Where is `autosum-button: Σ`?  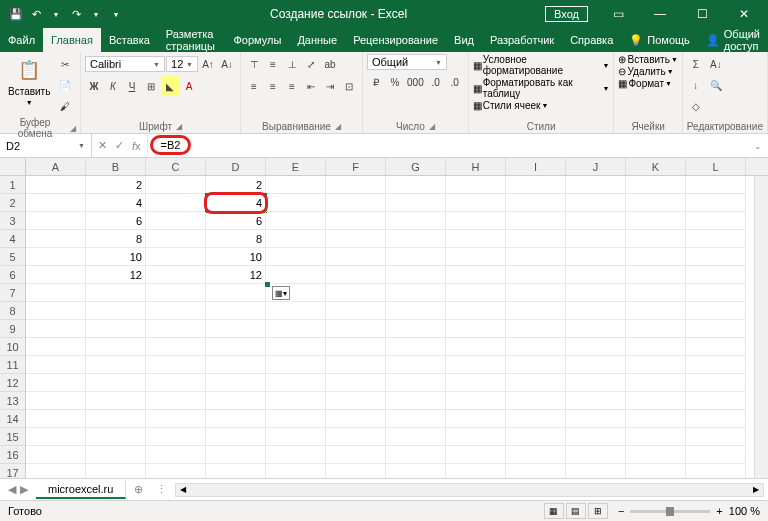 autosum-button: Σ is located at coordinates (696, 64).